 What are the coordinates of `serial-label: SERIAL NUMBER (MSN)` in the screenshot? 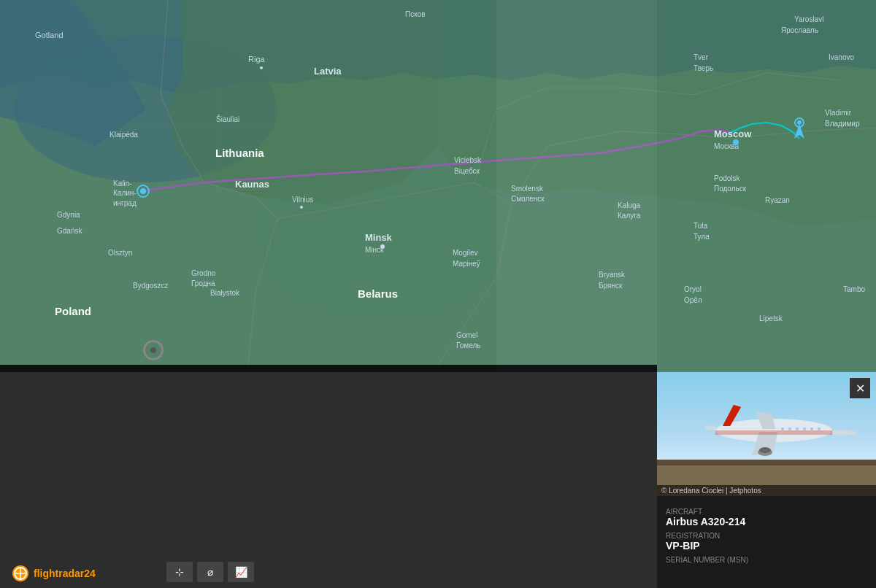 It's located at (766, 560).